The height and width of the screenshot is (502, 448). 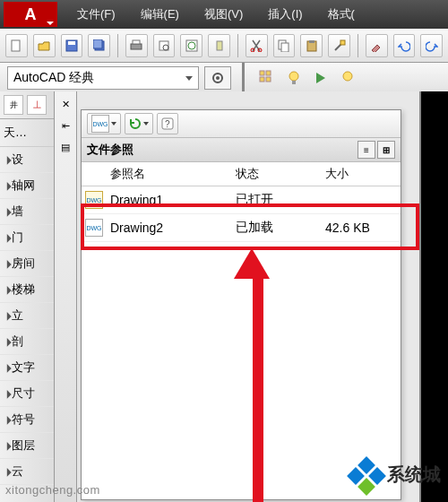 I want to click on print-icon, so click(x=136, y=46).